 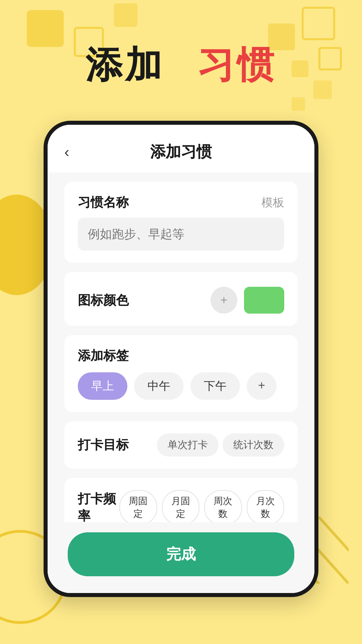 I want to click on tags-row: 早上 中午 下午 +, so click(x=181, y=386).